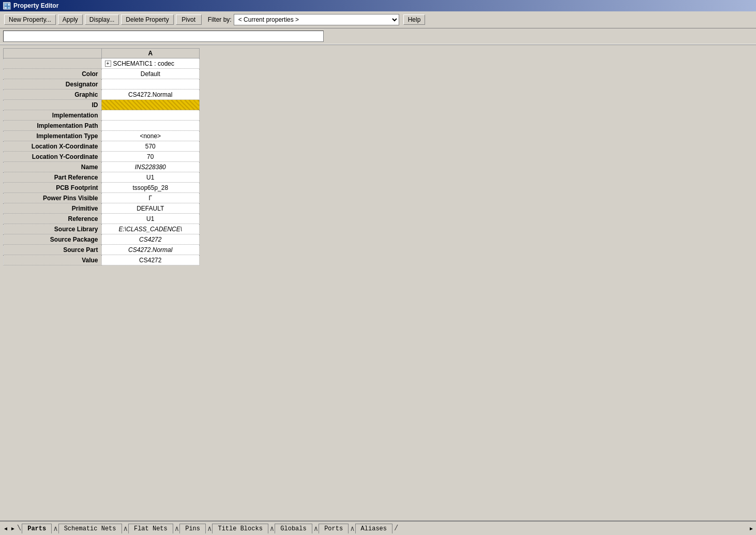 This screenshot has width=756, height=535. Describe the element at coordinates (378, 20) in the screenshot. I see `toolbar: New Property... Apply Display... Delete …` at that location.